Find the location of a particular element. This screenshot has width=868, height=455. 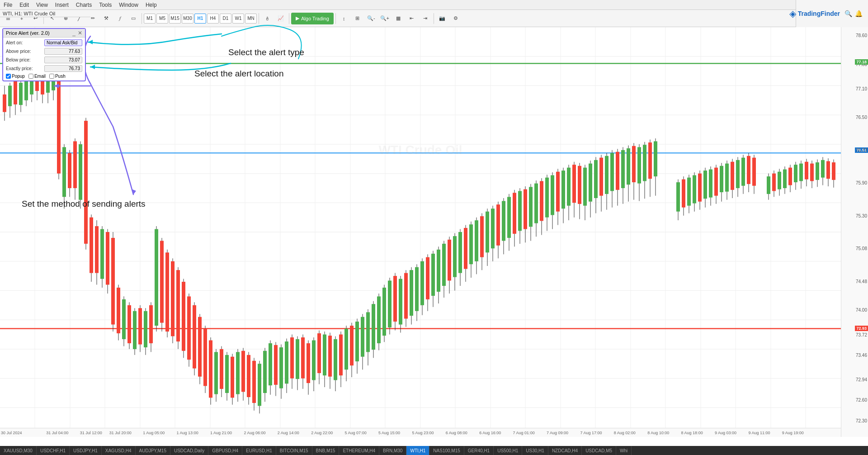

menu-insert: Insert is located at coordinates (62, 5).